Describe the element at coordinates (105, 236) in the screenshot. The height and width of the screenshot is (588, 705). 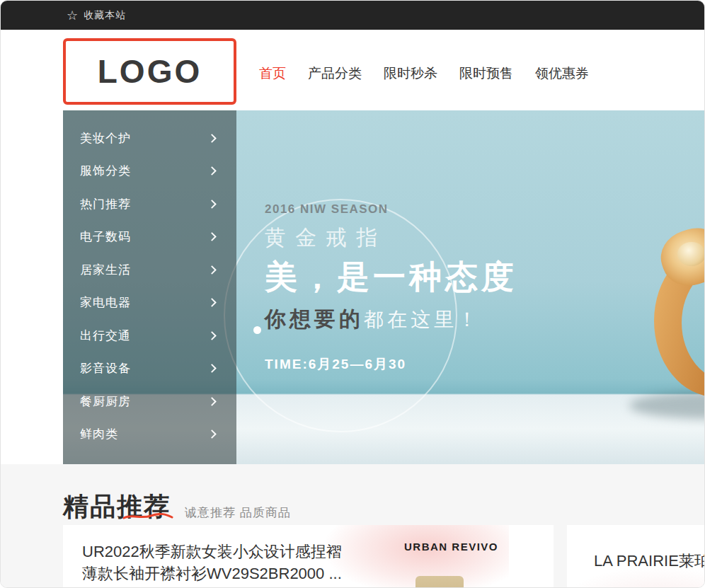
I see `sidebar-item-label: 电子数码` at that location.